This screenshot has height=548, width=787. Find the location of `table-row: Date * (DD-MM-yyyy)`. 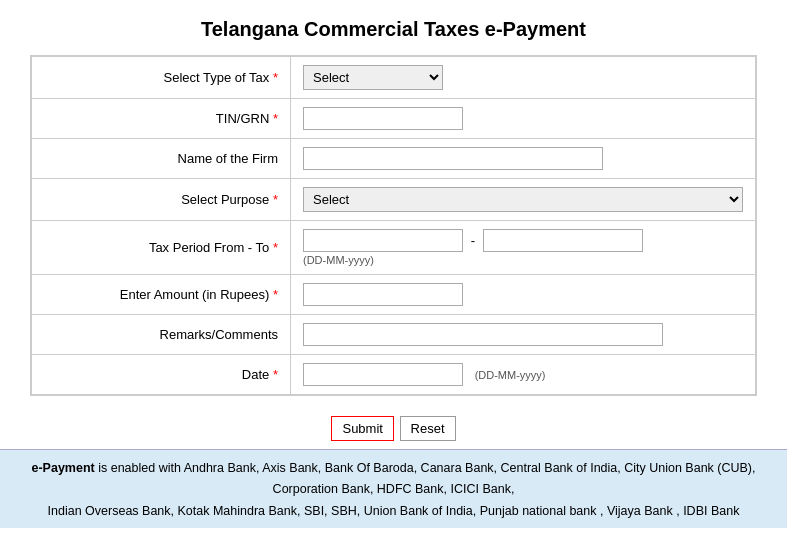

table-row: Date * (DD-MM-yyyy) is located at coordinates (394, 375).